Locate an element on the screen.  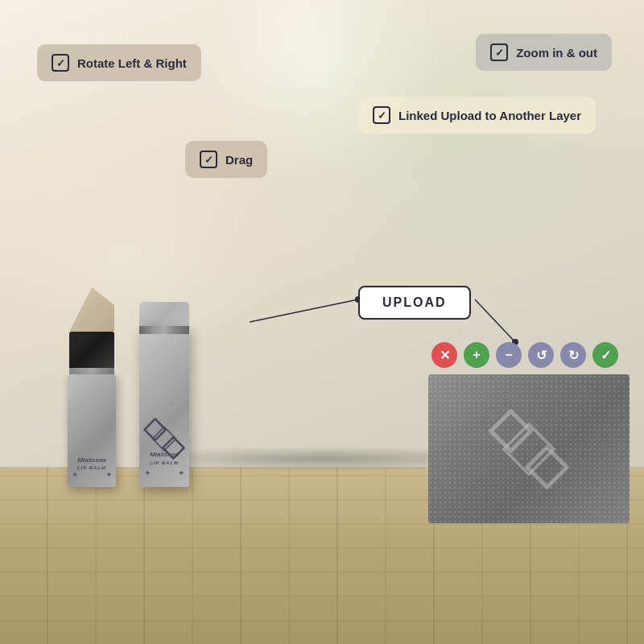
lipbalm2-body: Mialissea LIP BALM ✦ ✦ is located at coordinates (164, 407).